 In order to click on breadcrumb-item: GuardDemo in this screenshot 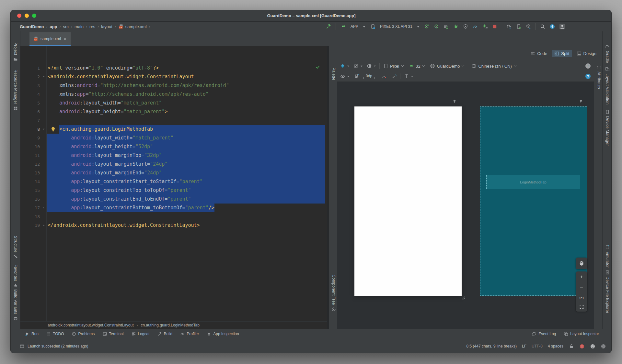, I will do `click(32, 27)`.